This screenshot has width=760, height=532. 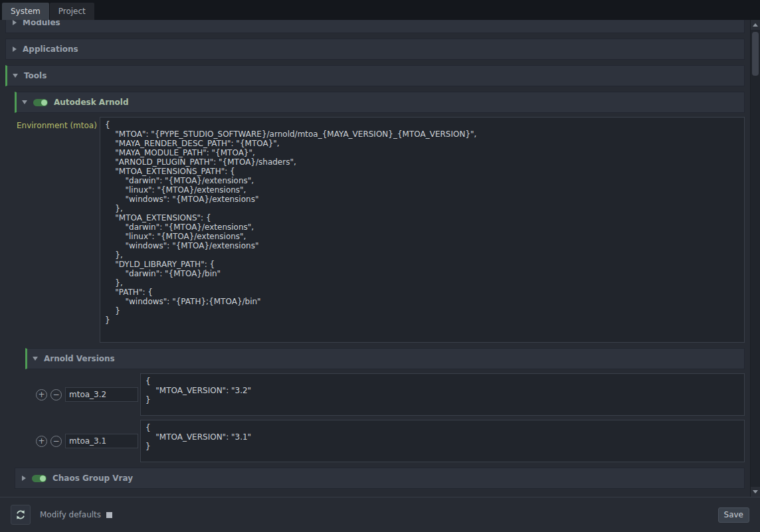 I want to click on section-header-autodesk-arnold: Autodesk Arnold, so click(x=380, y=102).